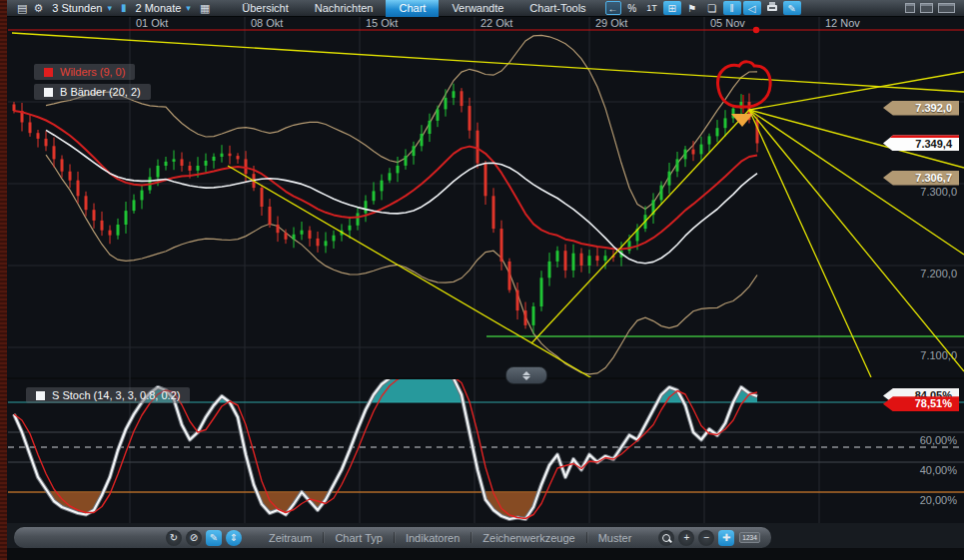 The width and height of the screenshot is (964, 560). What do you see at coordinates (234, 538) in the screenshot?
I see `autoscale-icon: ⇕` at bounding box center [234, 538].